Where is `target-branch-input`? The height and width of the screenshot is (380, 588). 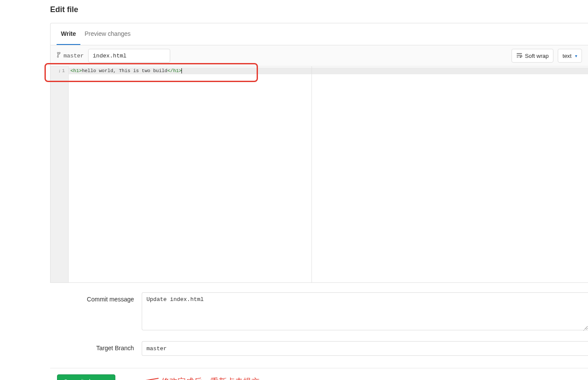
target-branch-input is located at coordinates (365, 348).